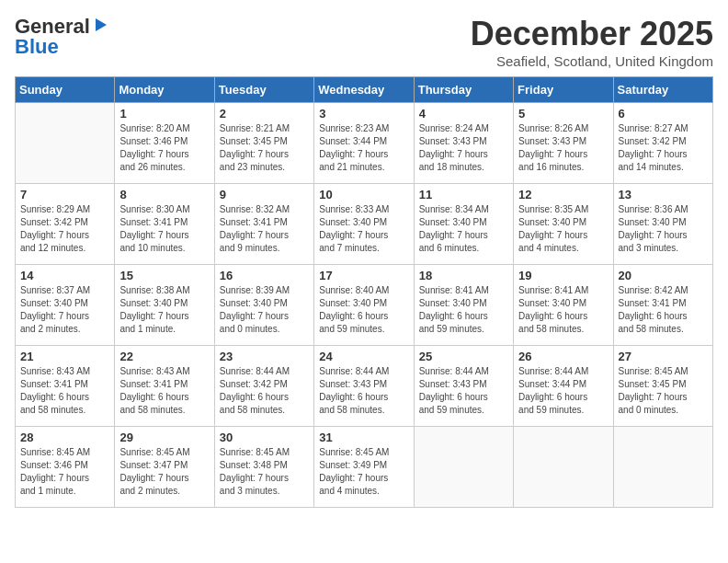 The image size is (728, 563). What do you see at coordinates (264, 467) in the screenshot?
I see `calendar-cell: 30Sunrise: 8:45 AM Sunset: 3:48 PM Dayli…` at bounding box center [264, 467].